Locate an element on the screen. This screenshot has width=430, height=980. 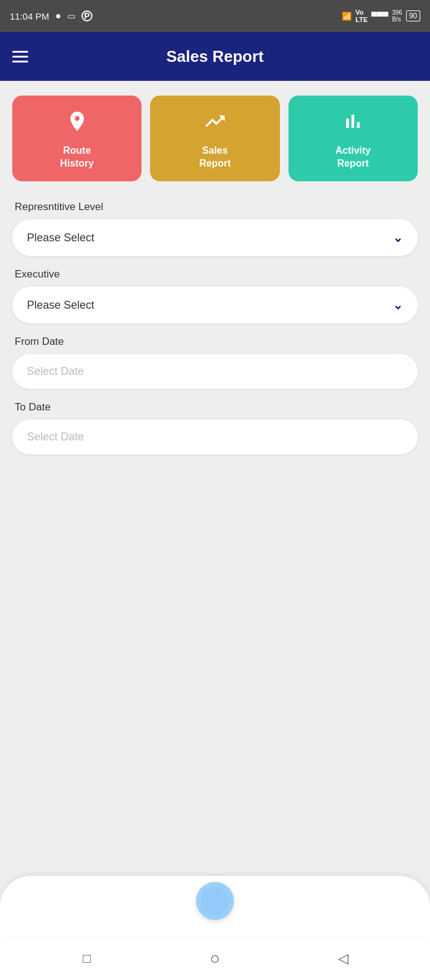
bottom-curve-area is located at coordinates (215, 907).